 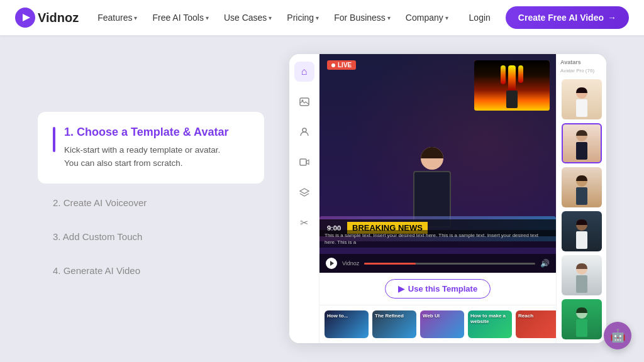 I want to click on avatars-panel: Avatars Avatar Pro (76), so click(x=581, y=199).